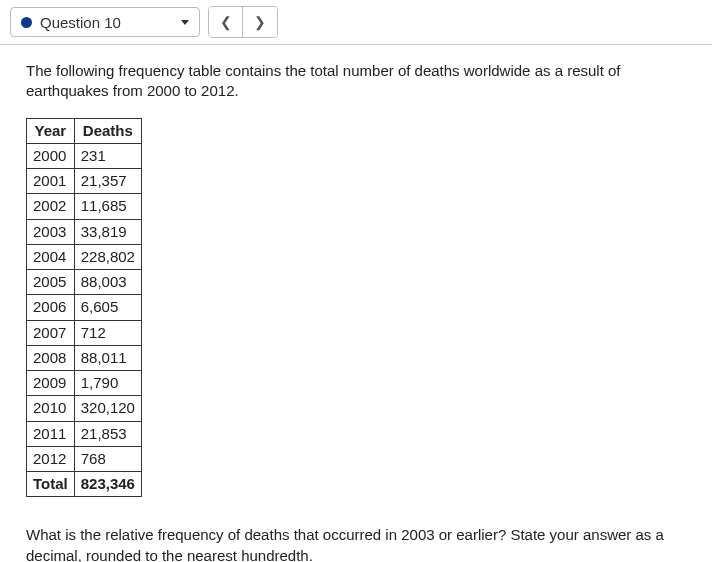 Image resolution: width=712 pixels, height=562 pixels. What do you see at coordinates (108, 156) in the screenshot?
I see `cell-deaths: 231` at bounding box center [108, 156].